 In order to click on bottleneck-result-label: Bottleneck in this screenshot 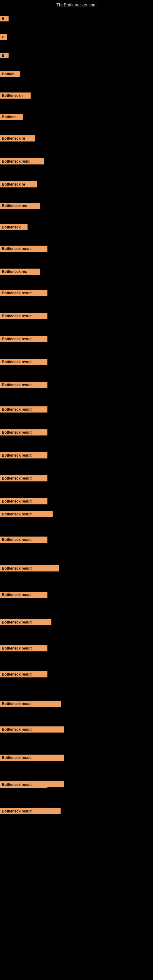, I will do `click(14, 227)`.